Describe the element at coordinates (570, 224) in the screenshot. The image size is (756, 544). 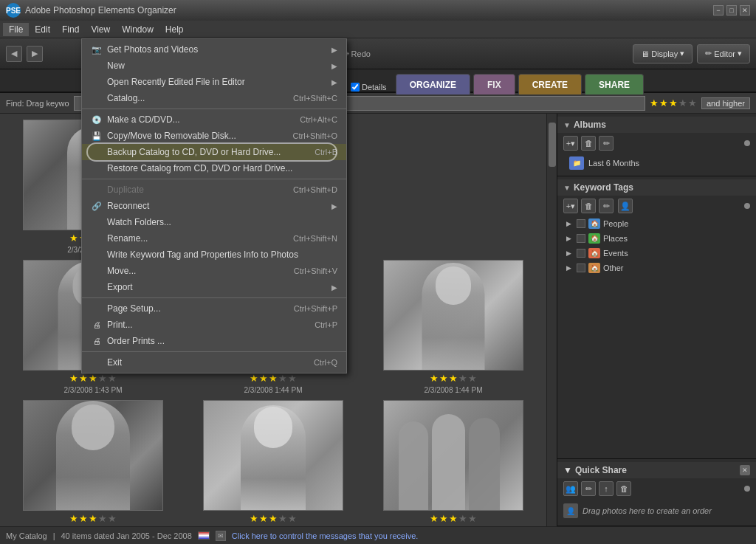
I see `people-expand-icon: ▶` at that location.